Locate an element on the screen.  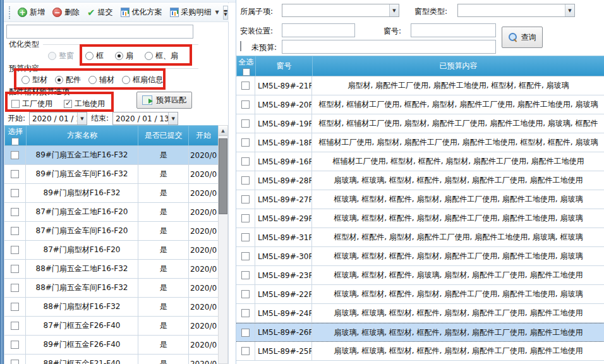
start-date-picker: 2020 / 01 / 1 ▼ is located at coordinates (58, 119).